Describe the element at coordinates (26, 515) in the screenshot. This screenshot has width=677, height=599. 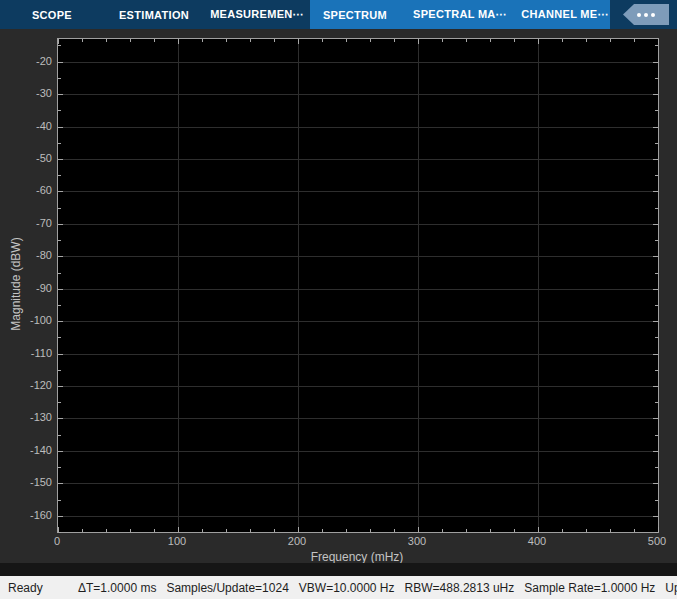
I see `y-tick-label: -160` at that location.